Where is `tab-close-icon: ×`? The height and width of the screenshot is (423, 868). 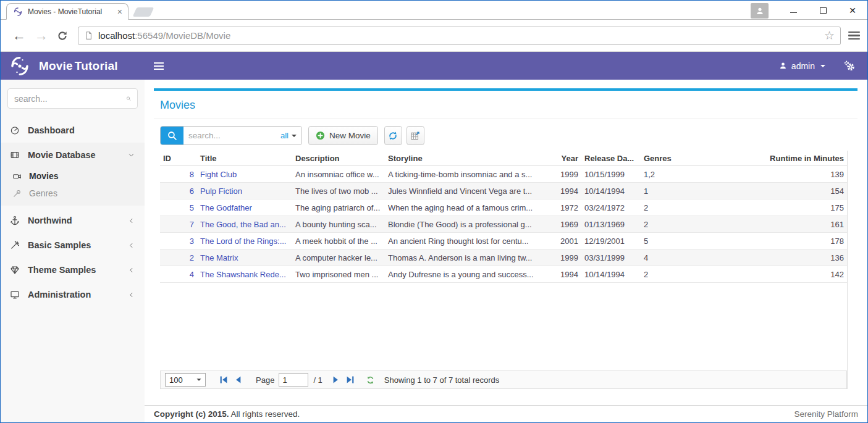
tab-close-icon: × is located at coordinates (120, 12).